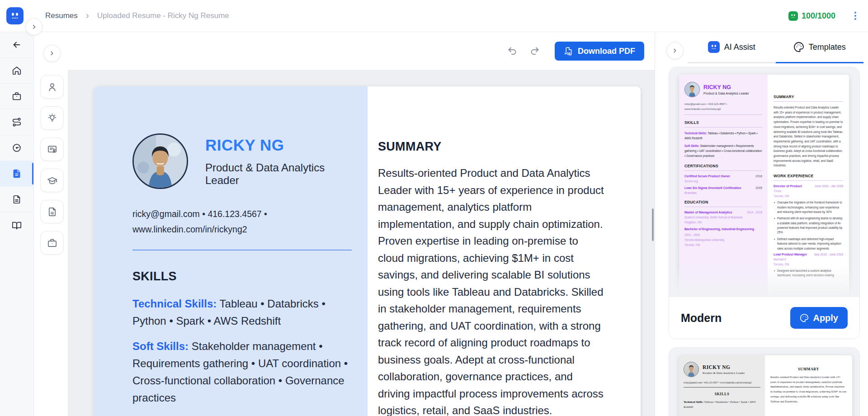 The width and height of the screenshot is (868, 416). I want to click on mini-education-heading: EDUCATION, so click(723, 203).